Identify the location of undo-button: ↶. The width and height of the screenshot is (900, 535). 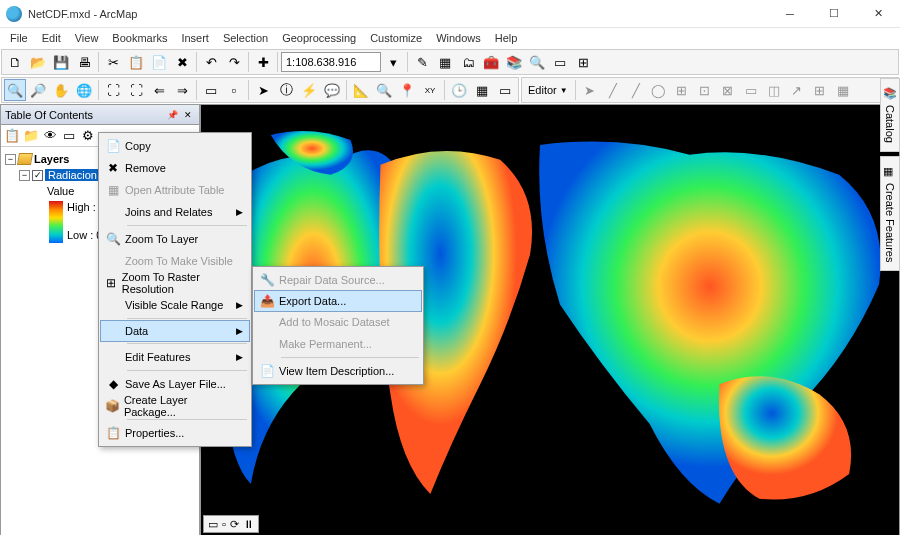
(211, 62).